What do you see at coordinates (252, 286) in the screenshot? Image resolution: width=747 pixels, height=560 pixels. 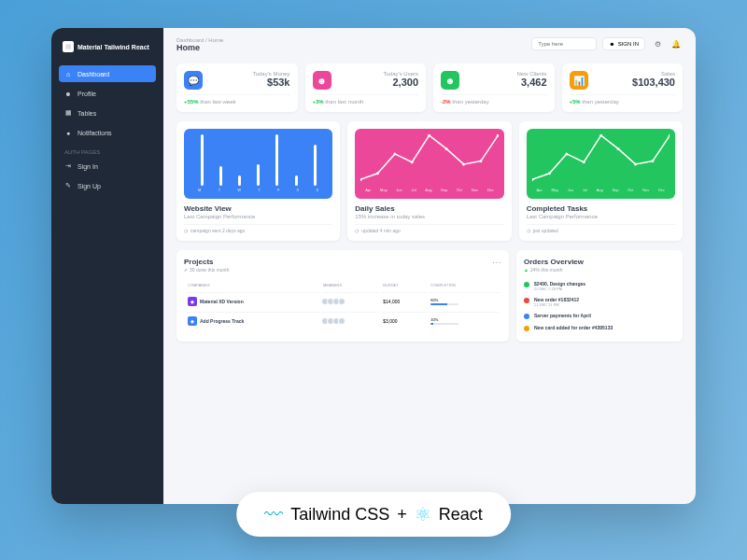 I see `table-header: Companies` at bounding box center [252, 286].